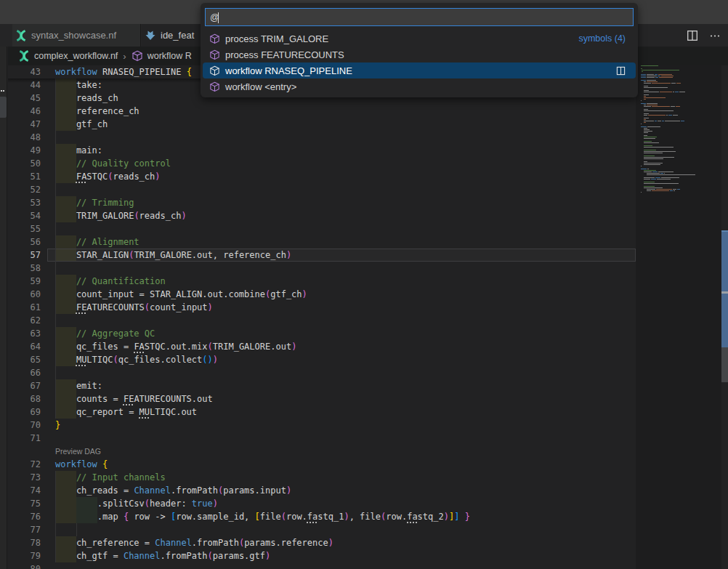 The width and height of the screenshot is (728, 569). I want to click on code-line-text: // Aggregate QC, so click(105, 334).